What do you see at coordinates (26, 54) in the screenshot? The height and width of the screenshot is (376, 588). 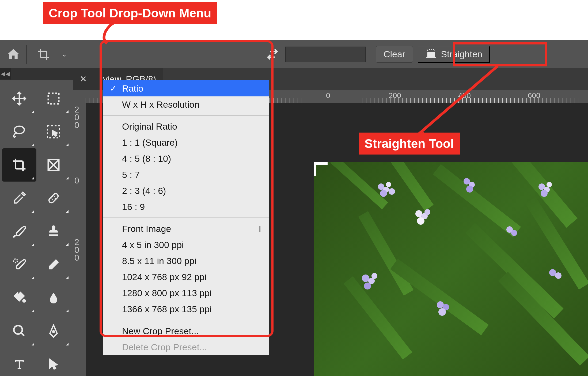 I see `divider` at bounding box center [26, 54].